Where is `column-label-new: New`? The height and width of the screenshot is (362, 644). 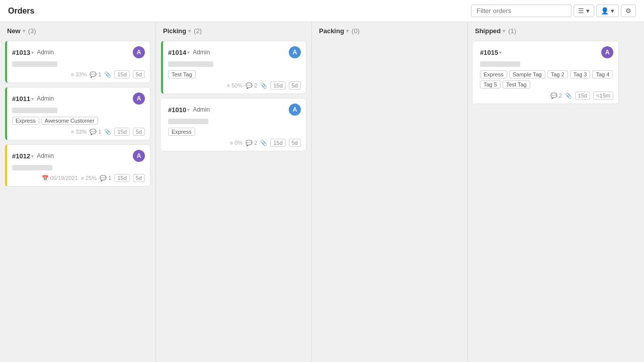
column-label-new: New is located at coordinates (14, 31).